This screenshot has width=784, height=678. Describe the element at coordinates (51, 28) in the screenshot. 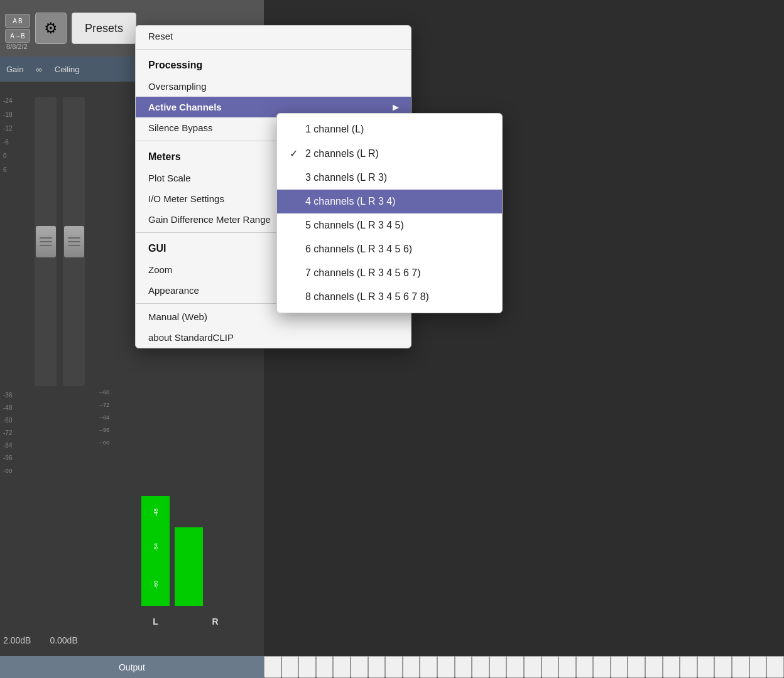

I see `gear-button: ⚙` at that location.